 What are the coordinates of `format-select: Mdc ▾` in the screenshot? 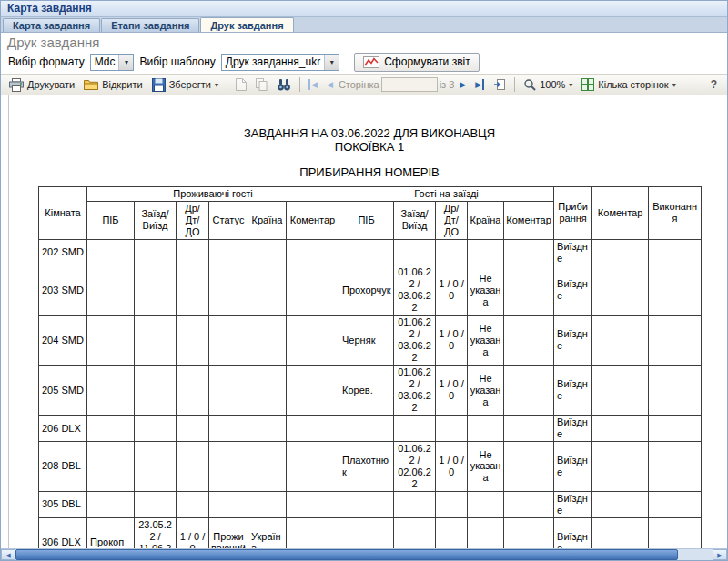 It's located at (113, 62).